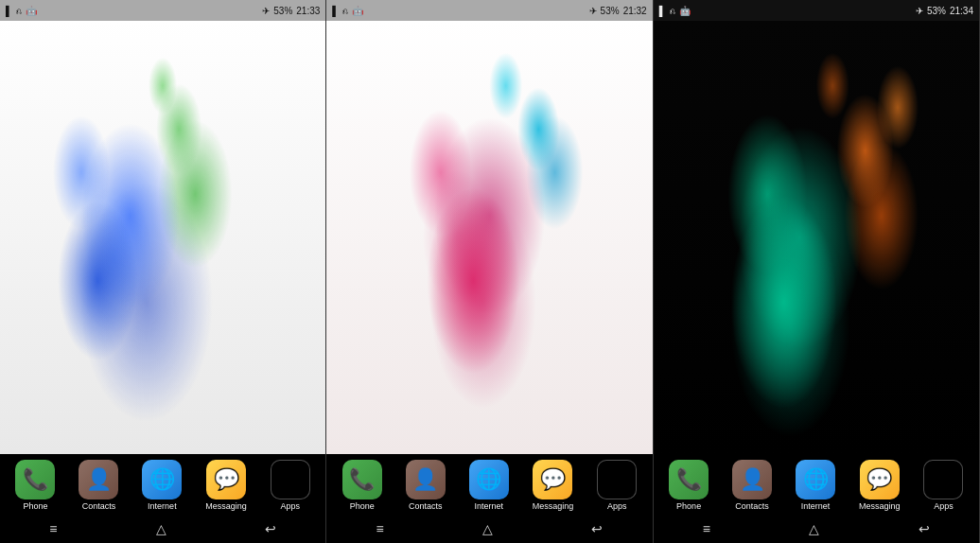 The height and width of the screenshot is (543, 980). I want to click on dock-2: 📞 Phone 👤 Contacts 🌐 Internet 💬 Messagin…, so click(489, 484).